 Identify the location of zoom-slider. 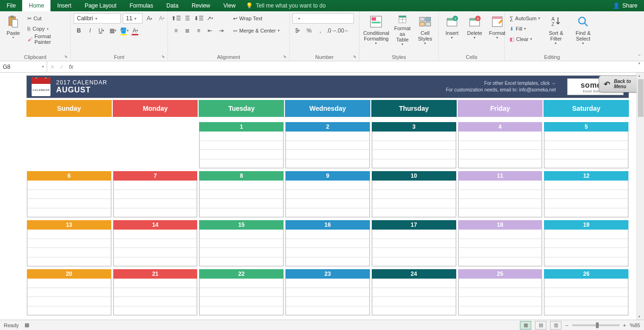
(596, 325).